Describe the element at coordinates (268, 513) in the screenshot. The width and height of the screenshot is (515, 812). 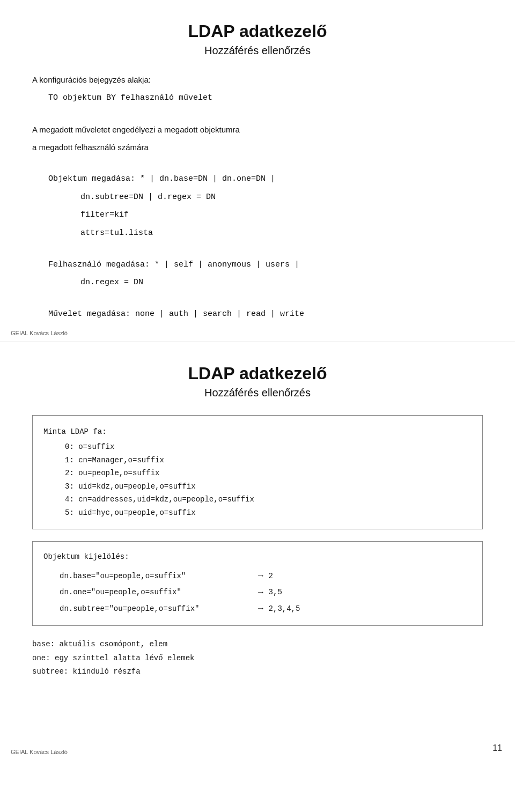
I see `minta-item: 5: uid=hyc,ou=people,o=suffix` at that location.